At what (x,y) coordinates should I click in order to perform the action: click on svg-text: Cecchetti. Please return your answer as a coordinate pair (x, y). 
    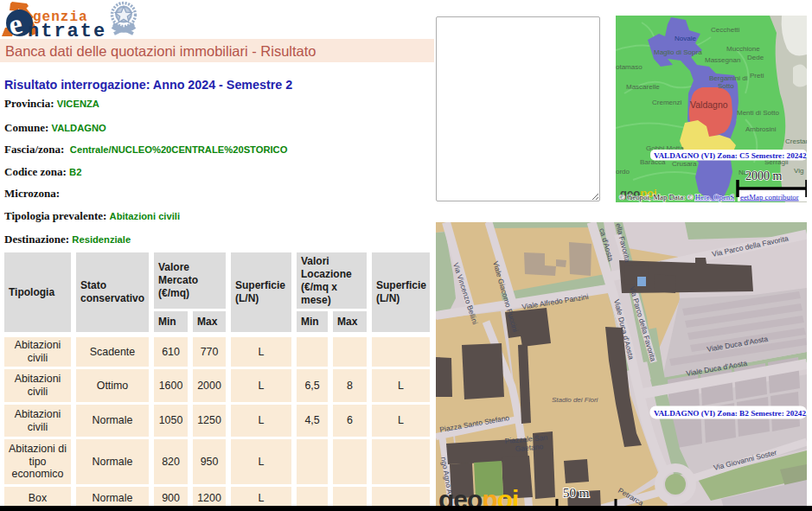
    Looking at the image, I should click on (726, 29).